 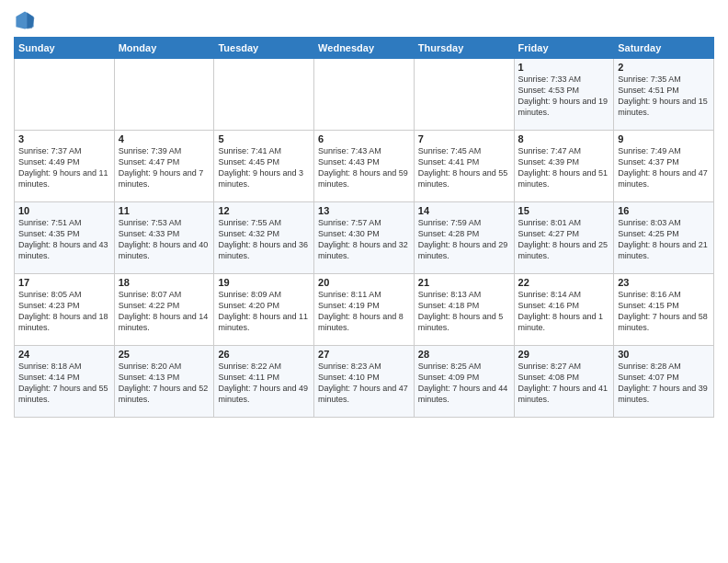 I want to click on calendar-cell: 22Sunrise: 8:14 AM Sunset: 4:16 PM Dayli…, so click(x=564, y=310).